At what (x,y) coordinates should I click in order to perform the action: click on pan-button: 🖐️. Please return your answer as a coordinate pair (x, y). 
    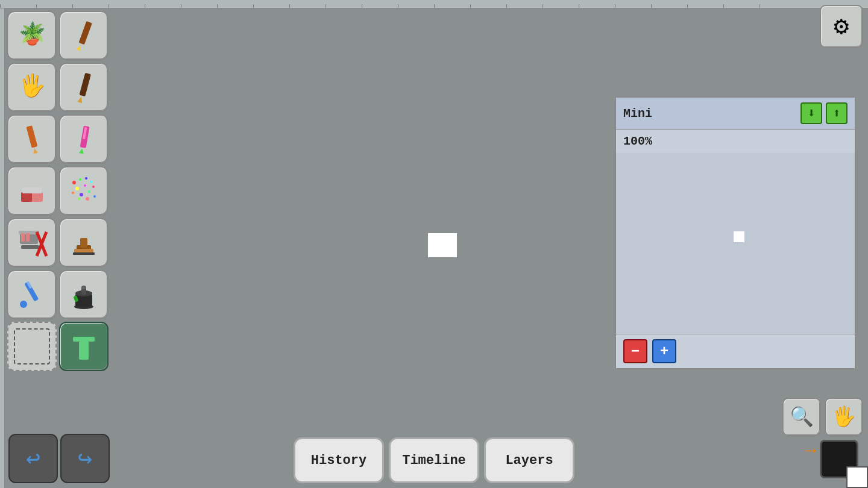
    Looking at the image, I should click on (844, 417).